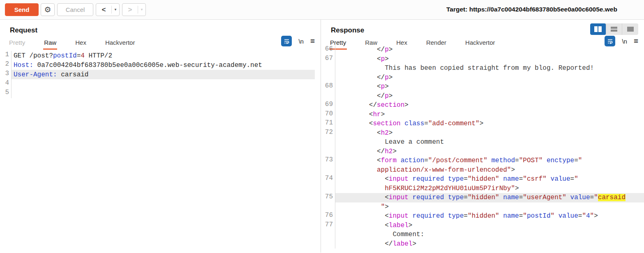 This screenshot has height=253, width=644. I want to click on line-number: 67, so click(328, 59).